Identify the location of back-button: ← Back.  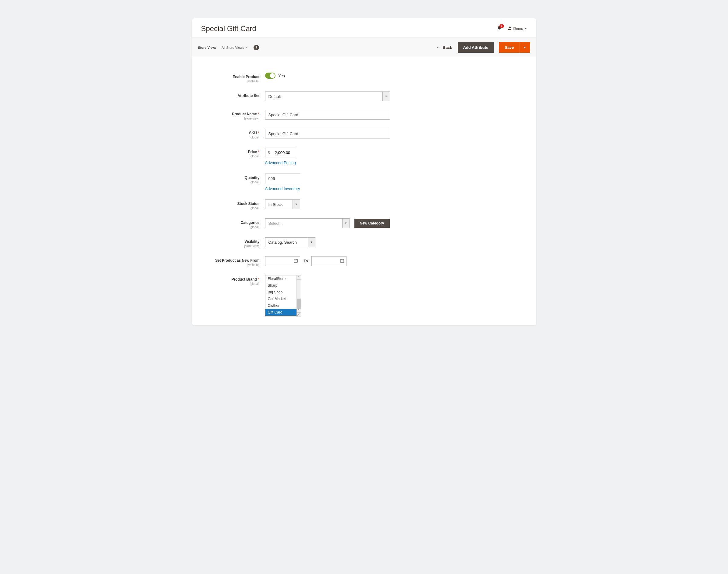
(445, 47).